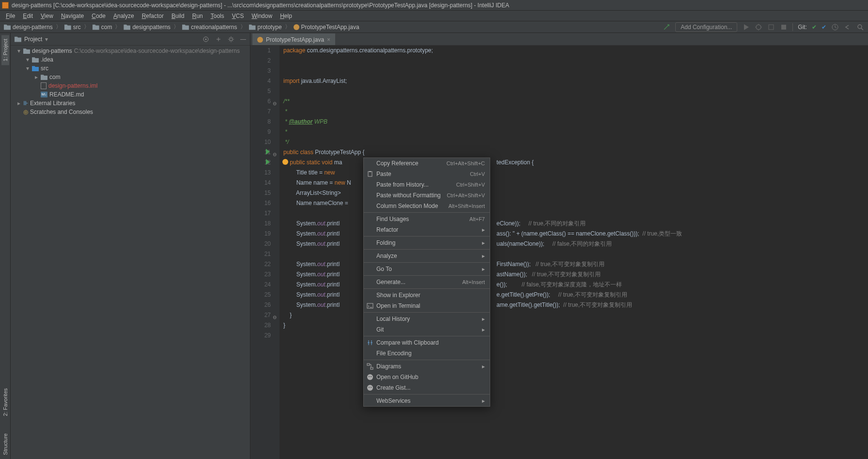 Image resolution: width=868 pixels, height=459 pixels. What do you see at coordinates (47, 16) in the screenshot?
I see `menu-view: View` at bounding box center [47, 16].